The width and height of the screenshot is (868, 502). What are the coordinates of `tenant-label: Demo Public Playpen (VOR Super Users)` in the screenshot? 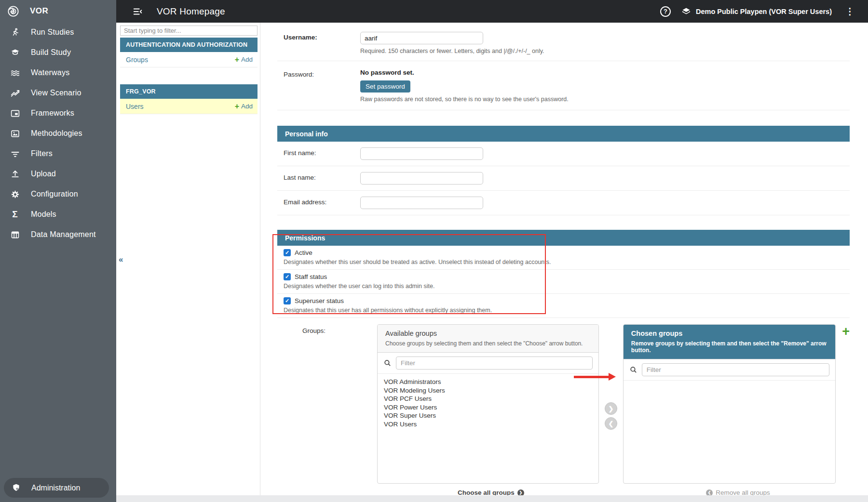 It's located at (764, 12).